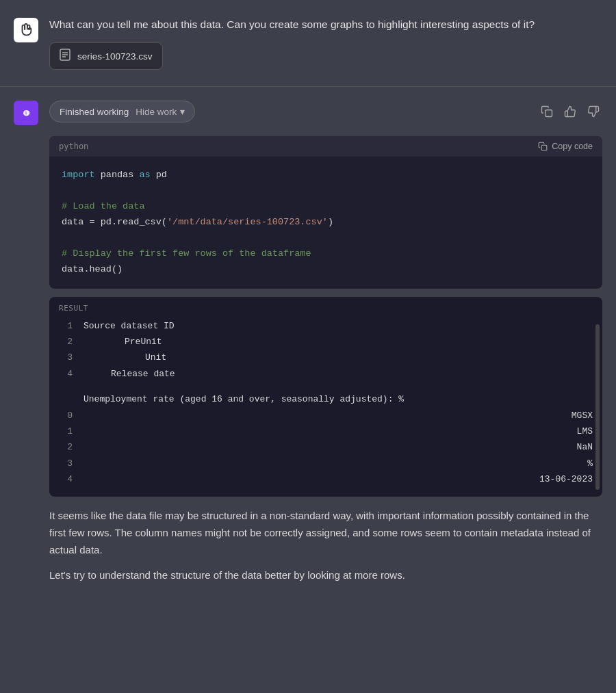 The height and width of the screenshot is (693, 616). Describe the element at coordinates (26, 113) in the screenshot. I see `assistant-avatar` at that location.